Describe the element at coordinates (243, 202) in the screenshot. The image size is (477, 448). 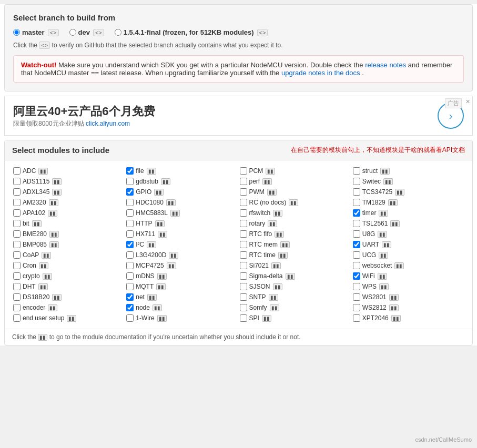
I see `module-checkbox-rc-(no-docs)` at that location.